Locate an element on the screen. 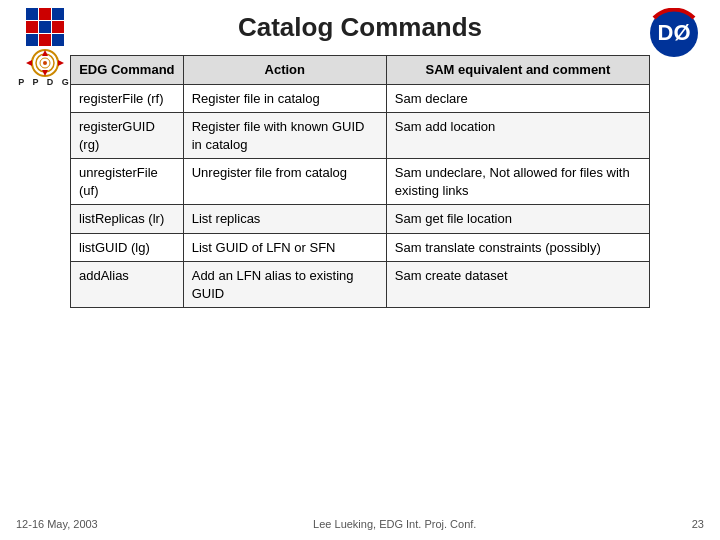  cell-sam: Sam undeclare, Not allowed for files wit… is located at coordinates (518, 182).